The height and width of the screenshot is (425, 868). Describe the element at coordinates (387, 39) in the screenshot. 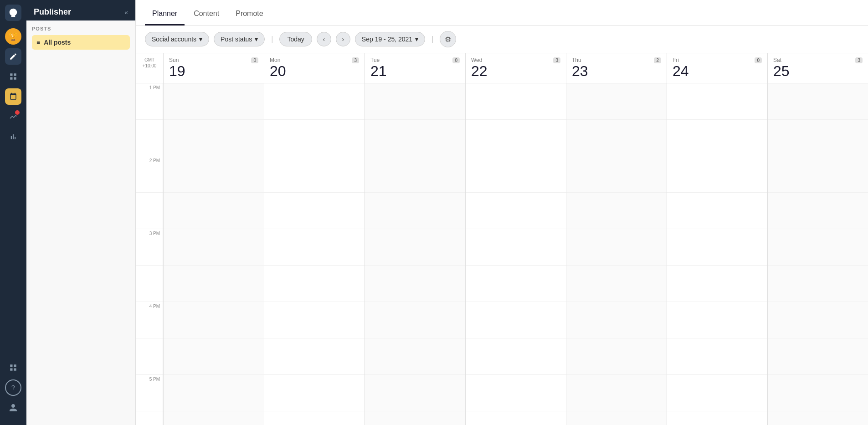

I see `date-range-label: Sep 19 - 25, 2021` at that location.